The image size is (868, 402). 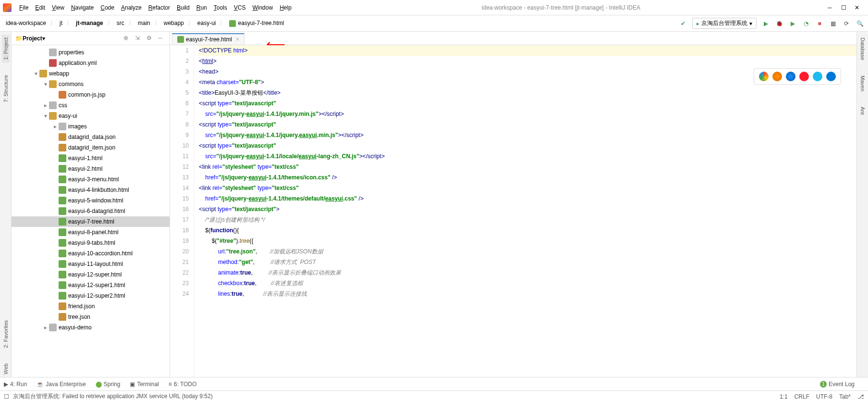 What do you see at coordinates (837, 384) in the screenshot?
I see `event-log: 1Event Log` at bounding box center [837, 384].